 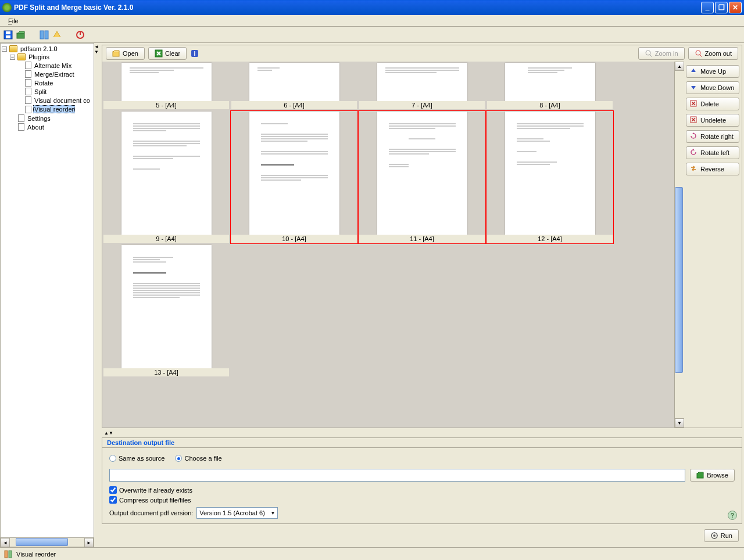 What do you see at coordinates (137, 458) in the screenshot?
I see `radio-same-as-source: Same as source` at bounding box center [137, 458].